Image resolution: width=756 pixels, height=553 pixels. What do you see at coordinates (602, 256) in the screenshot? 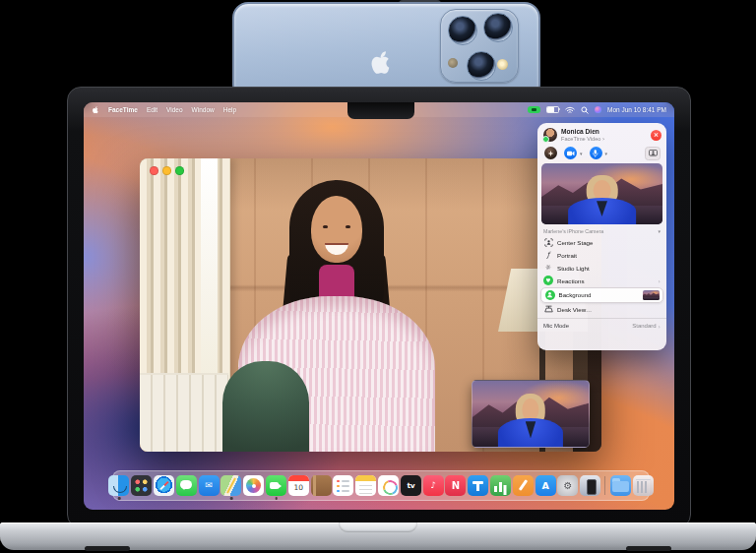
I see `effect-row-portrait: ƒ Portrait` at bounding box center [602, 256].